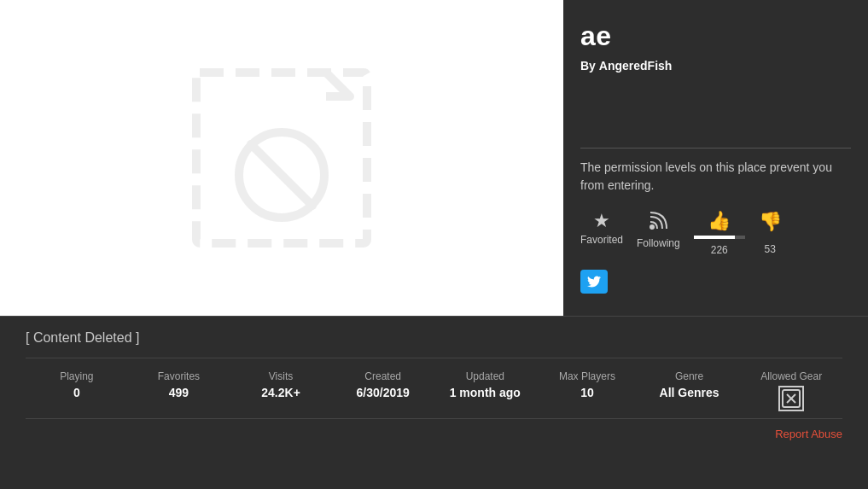  I want to click on stat-playing-value: 0, so click(77, 393).